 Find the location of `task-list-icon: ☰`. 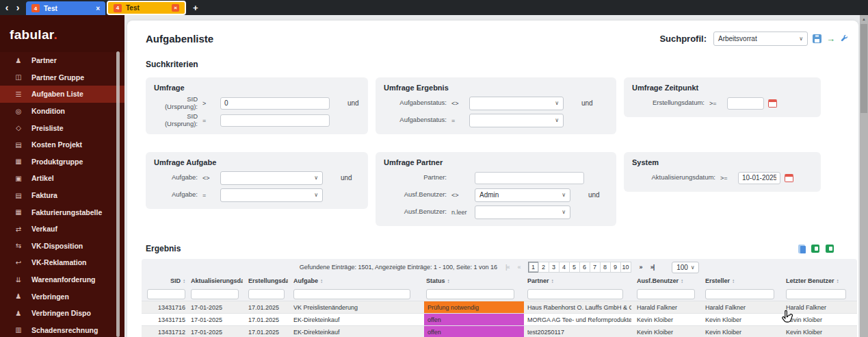

task-list-icon: ☰ is located at coordinates (18, 95).